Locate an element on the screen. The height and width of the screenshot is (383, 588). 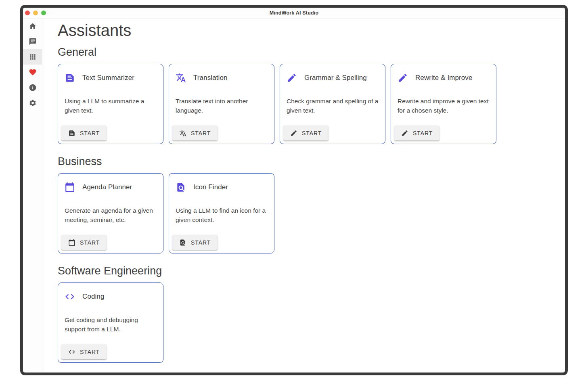
card-title: Translation is located at coordinates (211, 78).